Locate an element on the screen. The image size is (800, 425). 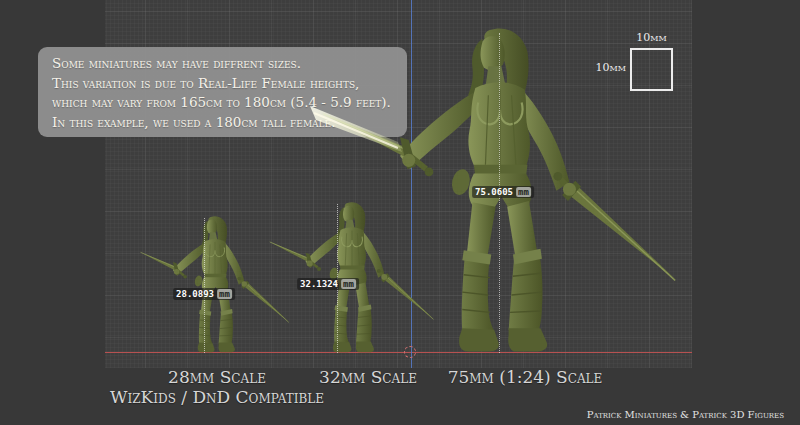
credit-text: Patrick Miniatures & Patrick 3D Figures is located at coordinates (686, 414).